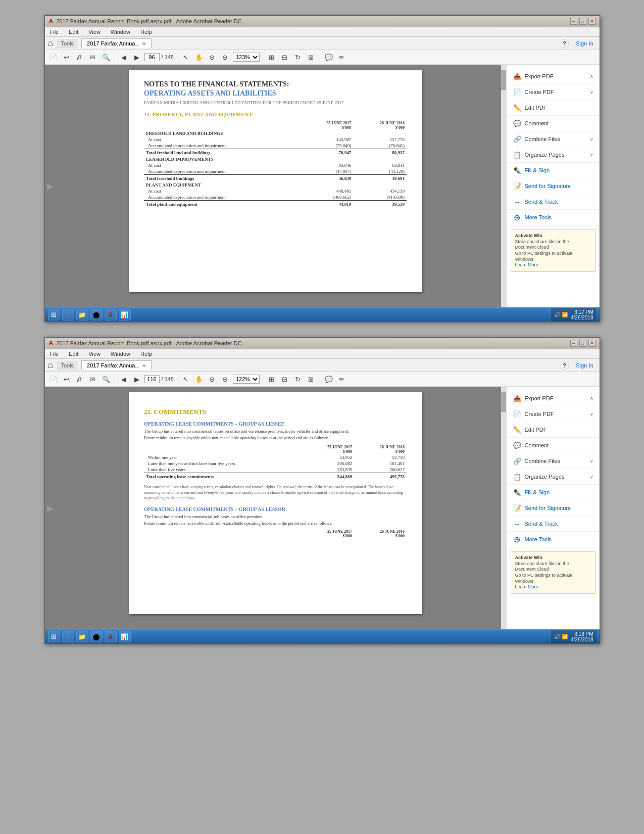  I want to click on start-btn-1: ⊞, so click(54, 315).